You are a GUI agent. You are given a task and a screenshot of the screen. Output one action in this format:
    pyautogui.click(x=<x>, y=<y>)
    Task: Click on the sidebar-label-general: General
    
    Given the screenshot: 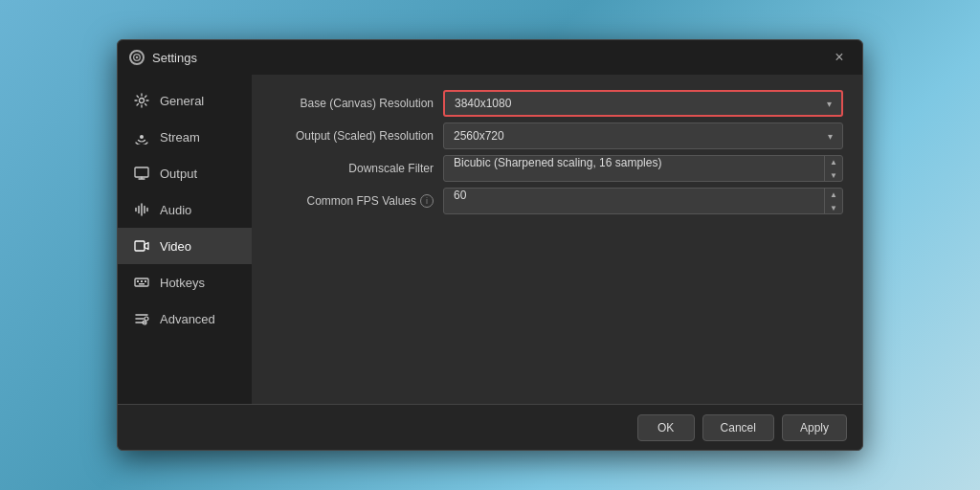 What is the action you would take?
    pyautogui.click(x=182, y=101)
    